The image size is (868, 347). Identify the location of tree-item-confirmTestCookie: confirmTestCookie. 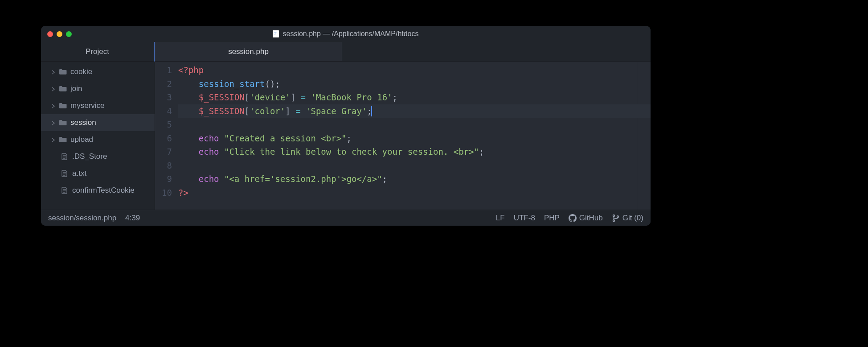
(98, 190).